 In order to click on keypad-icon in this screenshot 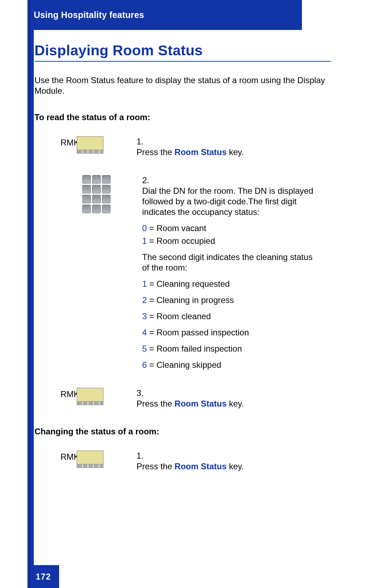, I will do `click(109, 194)`.